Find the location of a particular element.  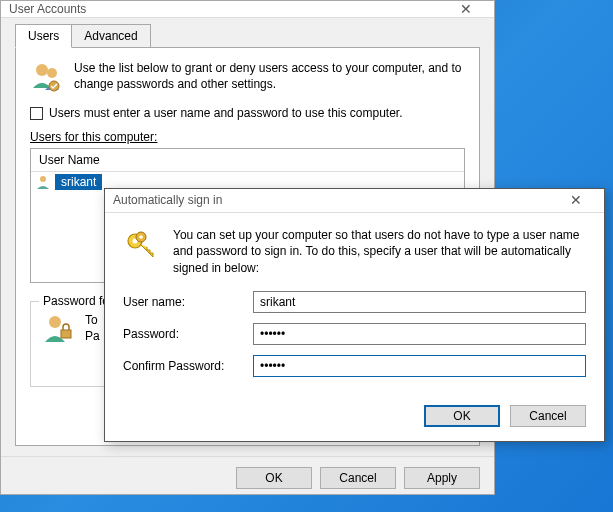

dialog-title: Automatically sign in is located at coordinates (334, 200).